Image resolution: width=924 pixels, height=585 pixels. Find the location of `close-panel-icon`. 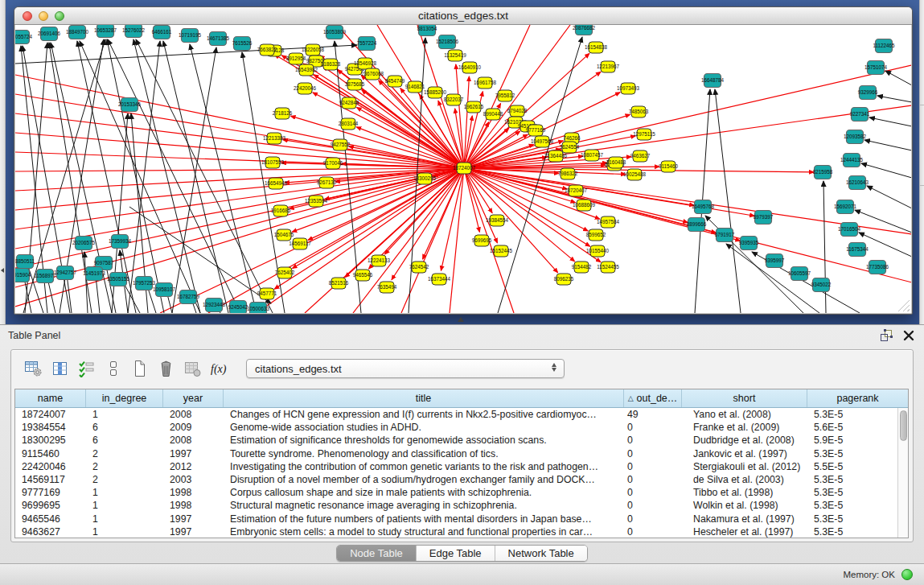

close-panel-icon is located at coordinates (909, 336).